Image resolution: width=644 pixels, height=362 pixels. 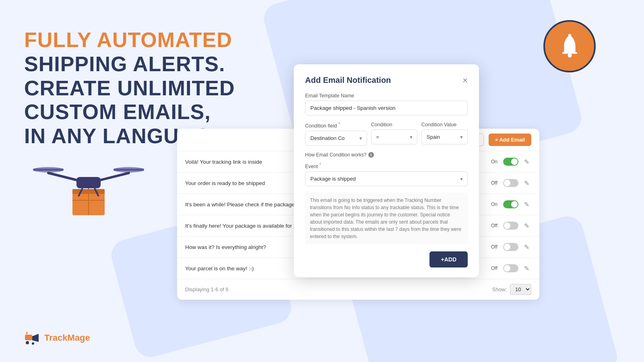 What do you see at coordinates (394, 137) in the screenshot?
I see `condition-operator-select: = !=` at bounding box center [394, 137].